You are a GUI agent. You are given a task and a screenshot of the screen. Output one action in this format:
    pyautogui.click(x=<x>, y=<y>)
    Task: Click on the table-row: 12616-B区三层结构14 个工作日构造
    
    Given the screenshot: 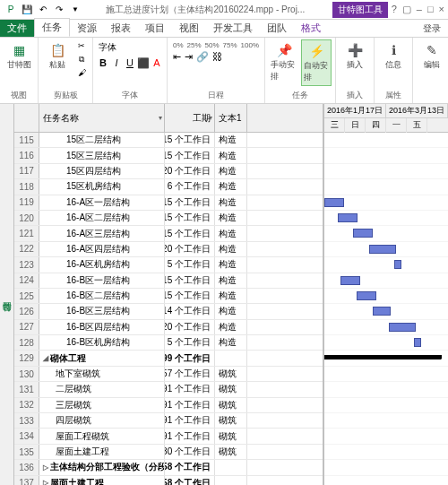 What is the action you would take?
    pyautogui.click(x=168, y=312)
    